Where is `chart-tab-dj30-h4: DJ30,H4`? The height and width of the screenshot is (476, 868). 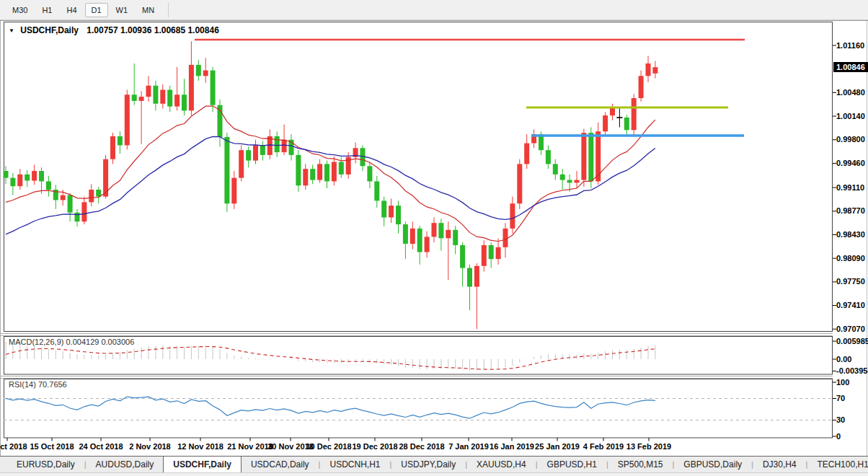
chart-tab-dj30-h4: DJ30,H4 is located at coordinates (780, 464).